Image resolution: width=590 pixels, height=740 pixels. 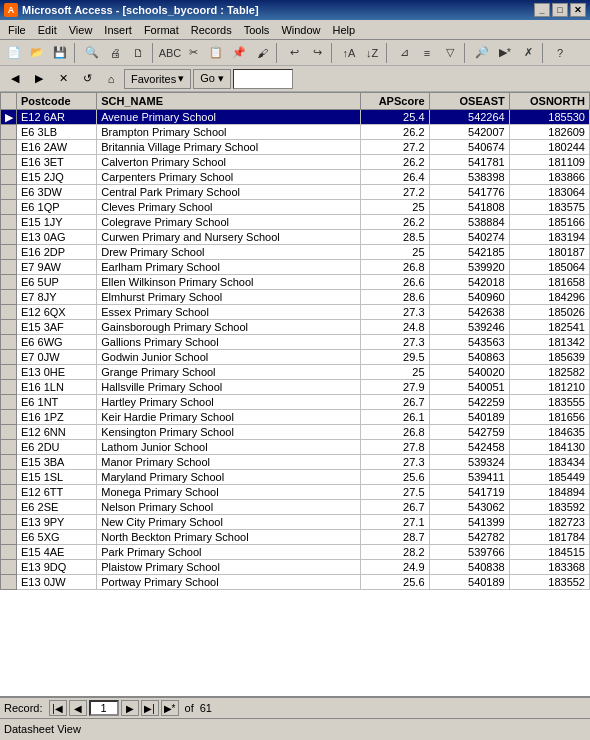 I want to click on row-selector: ▶, so click(x=9, y=118).